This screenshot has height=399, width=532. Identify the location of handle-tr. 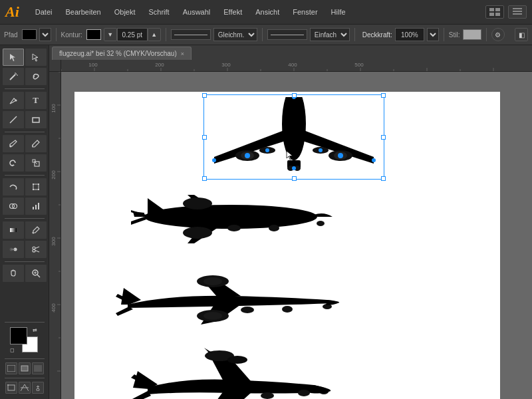
(383, 96).